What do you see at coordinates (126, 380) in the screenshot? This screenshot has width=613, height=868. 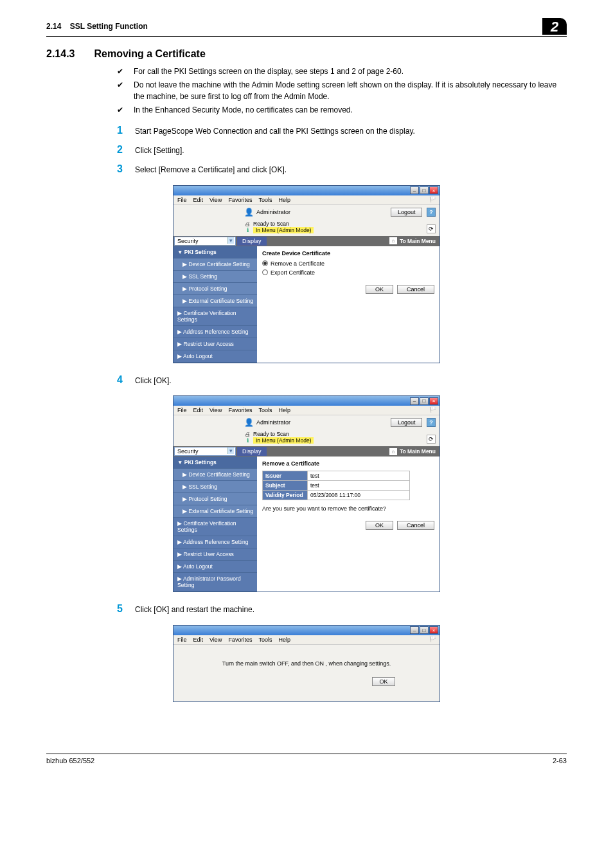 I see `step-number: 4` at bounding box center [126, 380].